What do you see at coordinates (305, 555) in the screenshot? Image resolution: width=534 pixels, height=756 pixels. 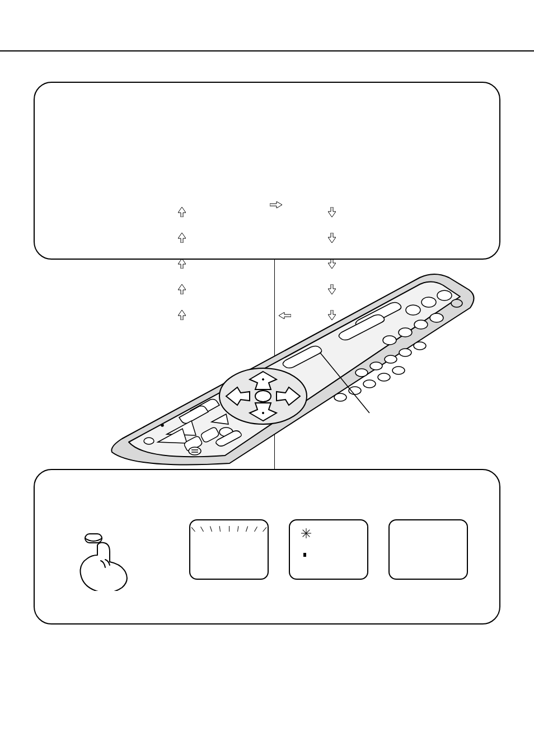 I see `indicator-dot-icon` at bounding box center [305, 555].